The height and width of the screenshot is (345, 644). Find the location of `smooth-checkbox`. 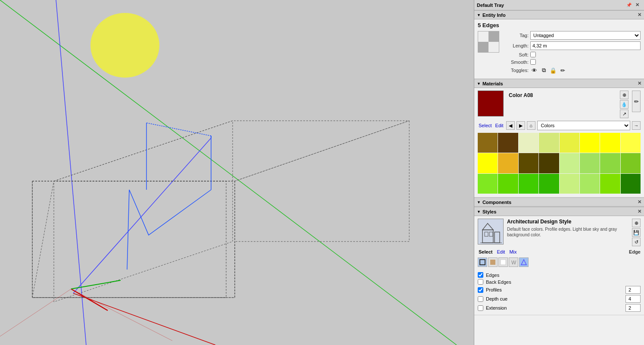

smooth-checkbox is located at coordinates (533, 62).